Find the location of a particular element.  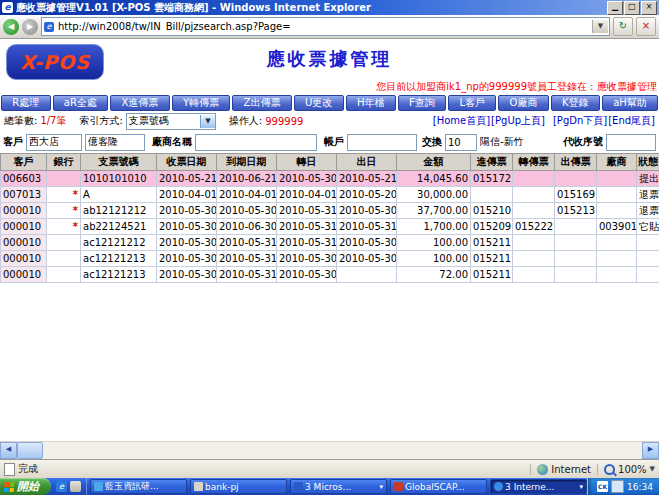

status-bar: 完成 Internet 100% ▼ is located at coordinates (330, 468).